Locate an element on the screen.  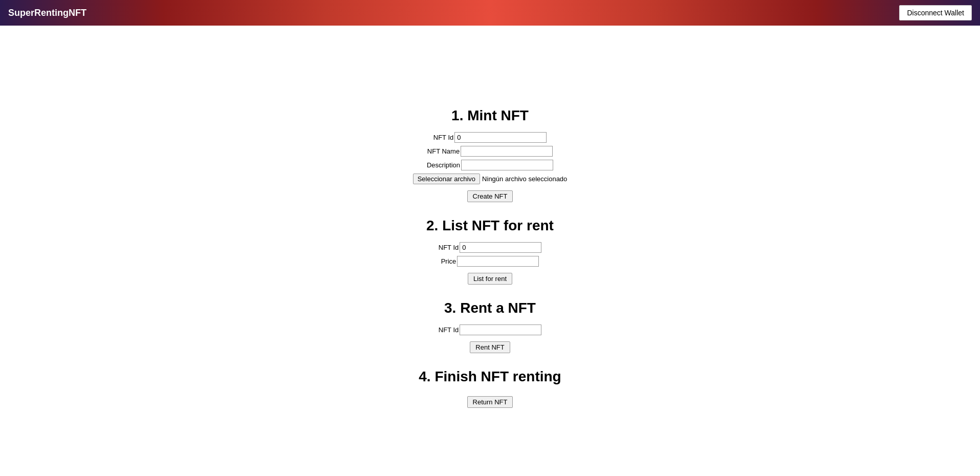
app-title: SuperRentingNFT is located at coordinates (47, 13).